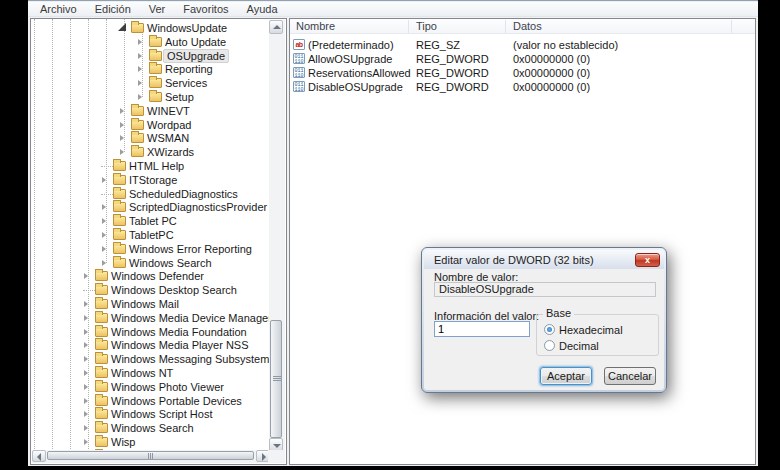 Image resolution: width=780 pixels, height=470 pixels. I want to click on tree-item-reporting: Reporting, so click(150, 69).